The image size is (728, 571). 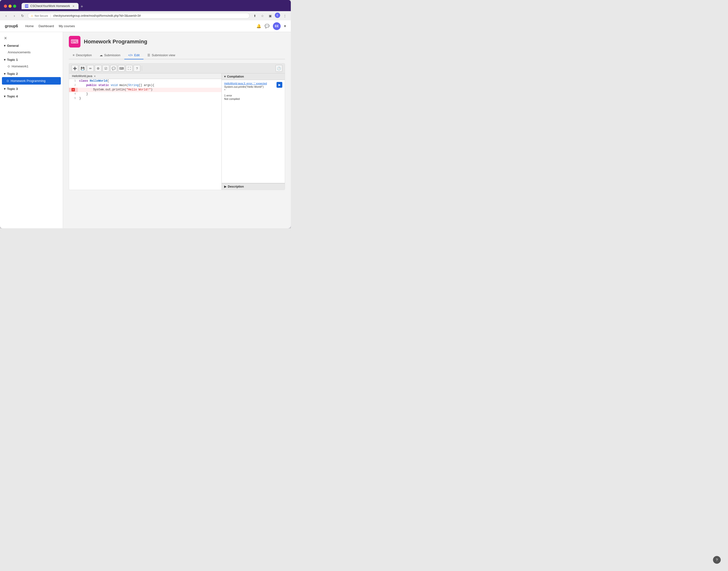 What do you see at coordinates (31, 63) in the screenshot?
I see `sidebar-section-topic1: ▾ Topic 1 Homework1` at bounding box center [31, 63].